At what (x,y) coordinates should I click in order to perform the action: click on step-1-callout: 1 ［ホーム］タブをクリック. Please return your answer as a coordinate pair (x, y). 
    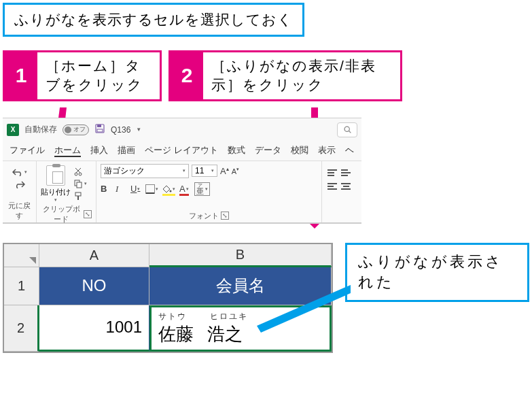
    Looking at the image, I should click on (82, 76).